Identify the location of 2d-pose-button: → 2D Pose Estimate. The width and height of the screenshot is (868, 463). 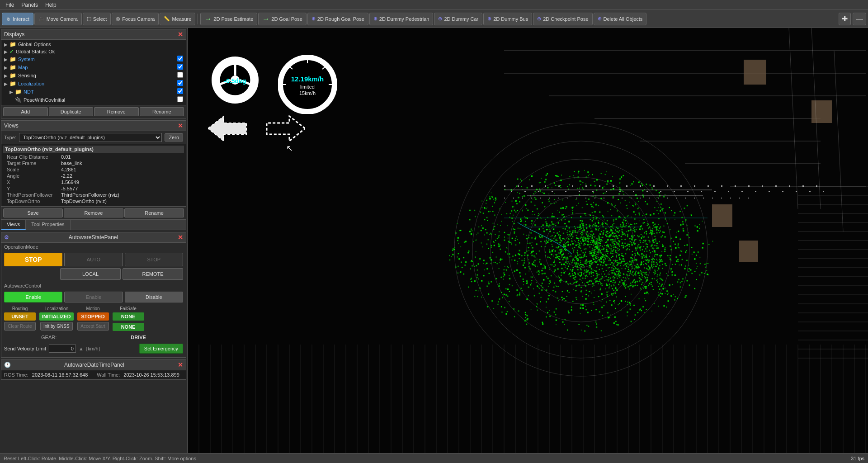
(229, 19).